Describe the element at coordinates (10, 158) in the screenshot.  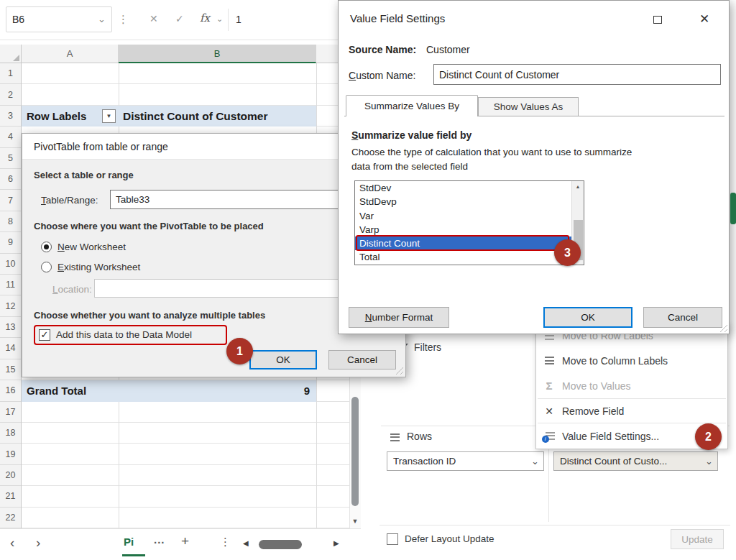
I see `row-header: 5` at that location.